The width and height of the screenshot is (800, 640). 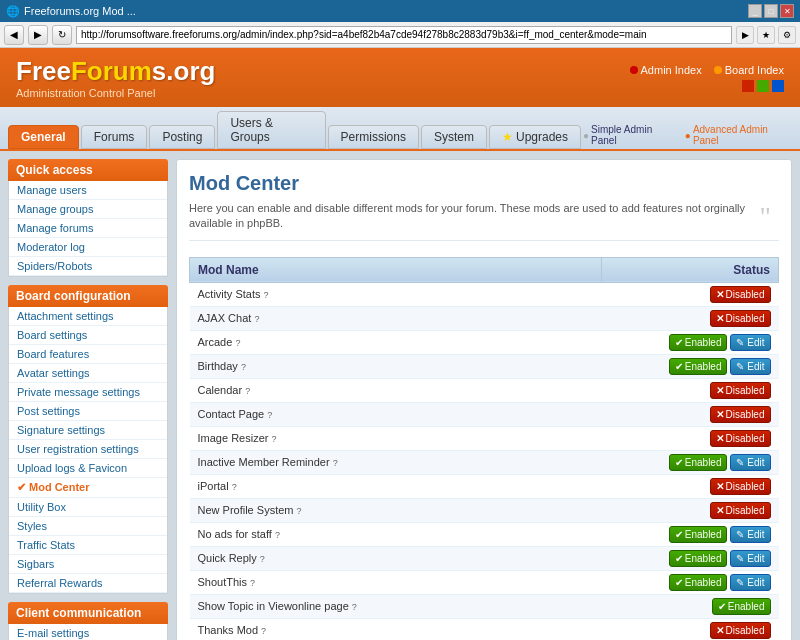 I want to click on sidebar-link-post: Post settings, so click(x=88, y=412).